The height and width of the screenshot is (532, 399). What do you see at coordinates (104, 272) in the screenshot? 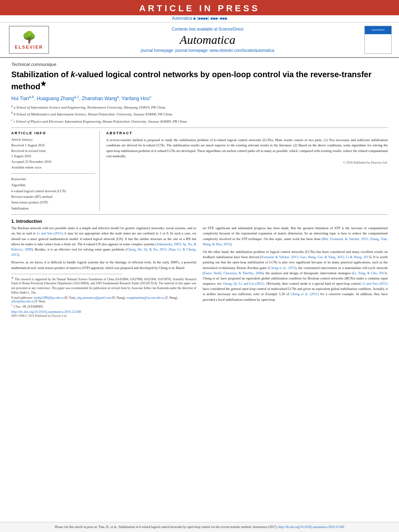
I see `body-col-left: The Boolean network with two possible st…` at bounding box center [104, 272].